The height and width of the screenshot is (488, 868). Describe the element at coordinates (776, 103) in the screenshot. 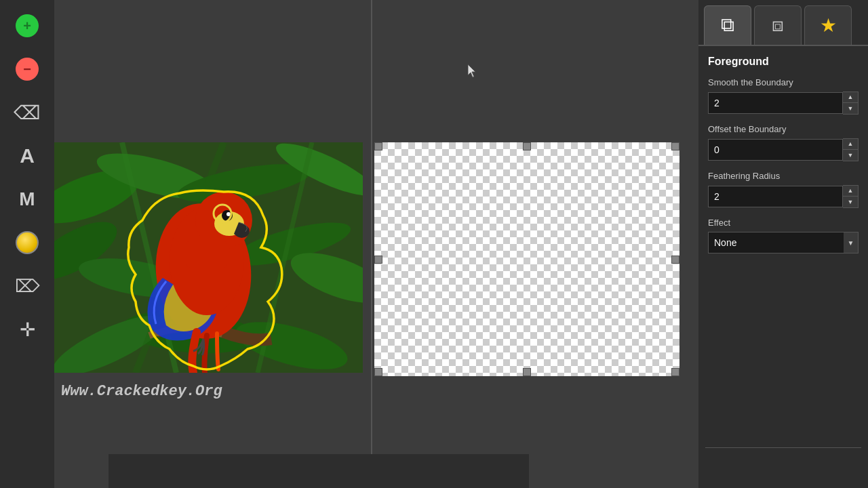

I see `smooth-boundary-input` at that location.